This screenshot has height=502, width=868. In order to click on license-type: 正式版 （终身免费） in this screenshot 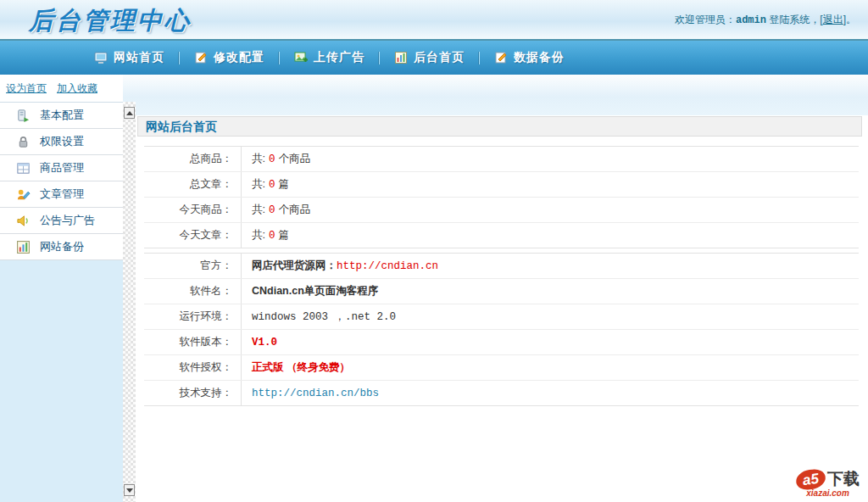, I will do `click(301, 367)`.